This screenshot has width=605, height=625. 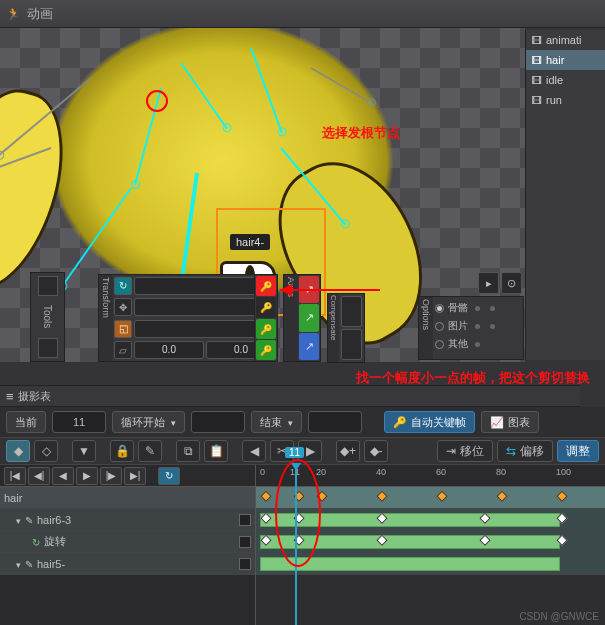 What do you see at coordinates (510, 422) in the screenshot?
I see `graph-button: 📈图表` at bounding box center [510, 422].